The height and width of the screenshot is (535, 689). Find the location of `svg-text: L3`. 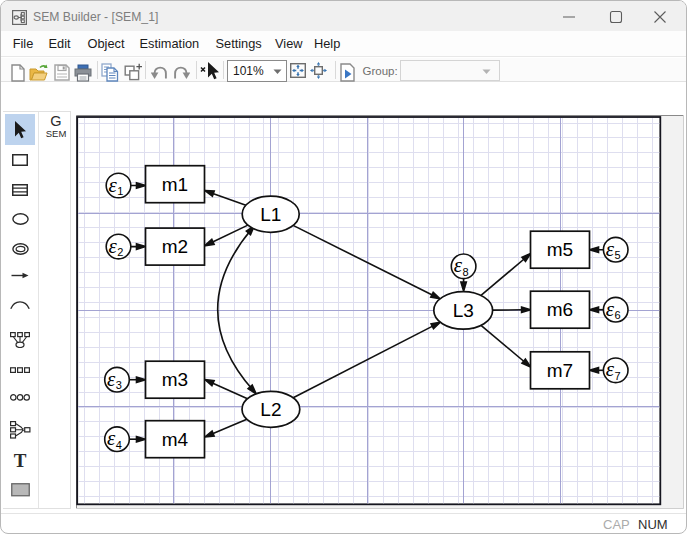

svg-text: L3 is located at coordinates (464, 310).